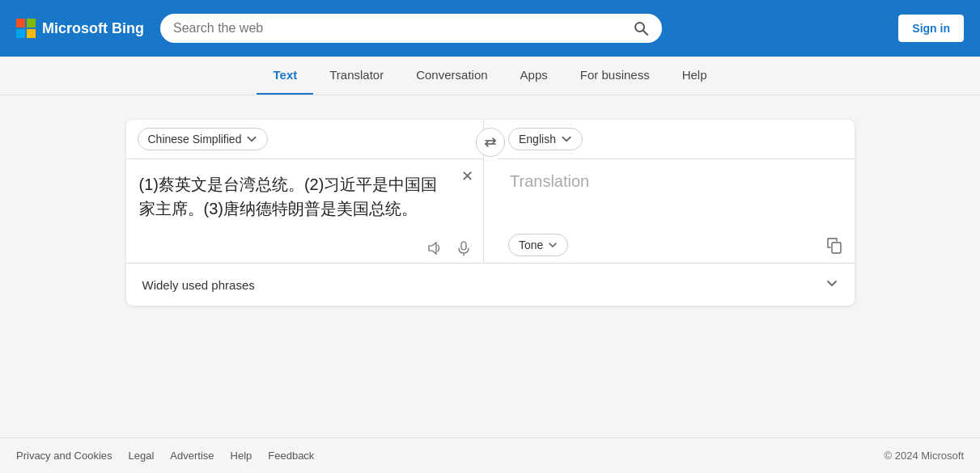  Describe the element at coordinates (490, 142) in the screenshot. I see `swap-icon` at that location.